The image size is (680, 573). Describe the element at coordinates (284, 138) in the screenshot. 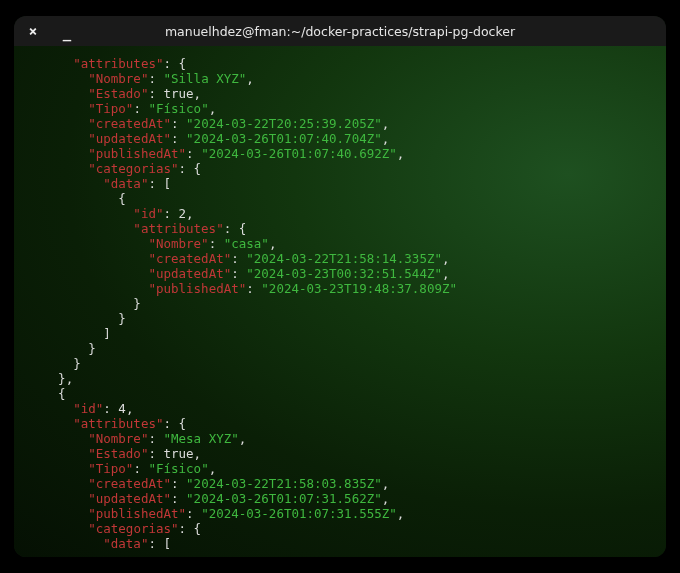

I see `json-string: "2024-03-26T01:07:40.704Z"` at that location.